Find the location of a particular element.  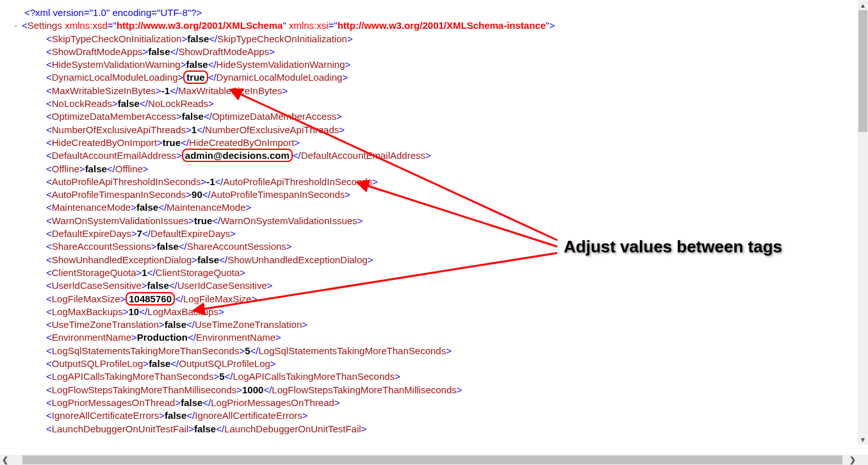

xml-element-LogMaxBackups: <LogMaxBackups>10</LogMaxBackups> is located at coordinates (429, 312).